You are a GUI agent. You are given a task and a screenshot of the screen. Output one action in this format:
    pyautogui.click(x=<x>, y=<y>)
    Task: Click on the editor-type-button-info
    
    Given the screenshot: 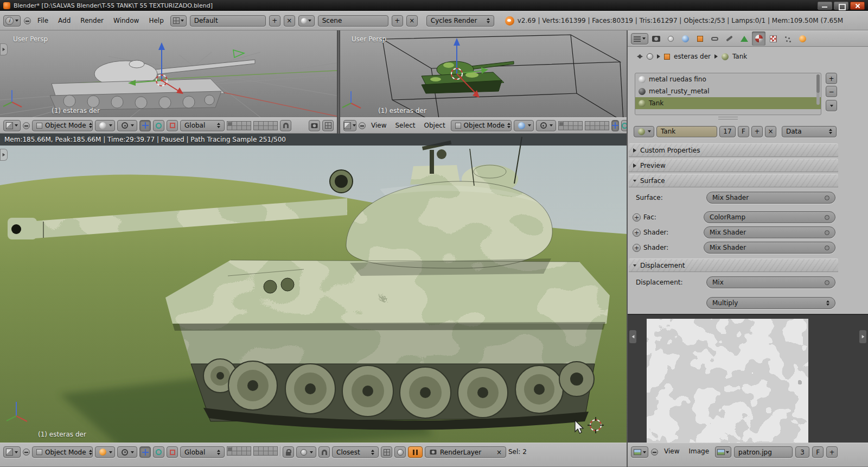 What is the action you would take?
    pyautogui.click(x=12, y=21)
    